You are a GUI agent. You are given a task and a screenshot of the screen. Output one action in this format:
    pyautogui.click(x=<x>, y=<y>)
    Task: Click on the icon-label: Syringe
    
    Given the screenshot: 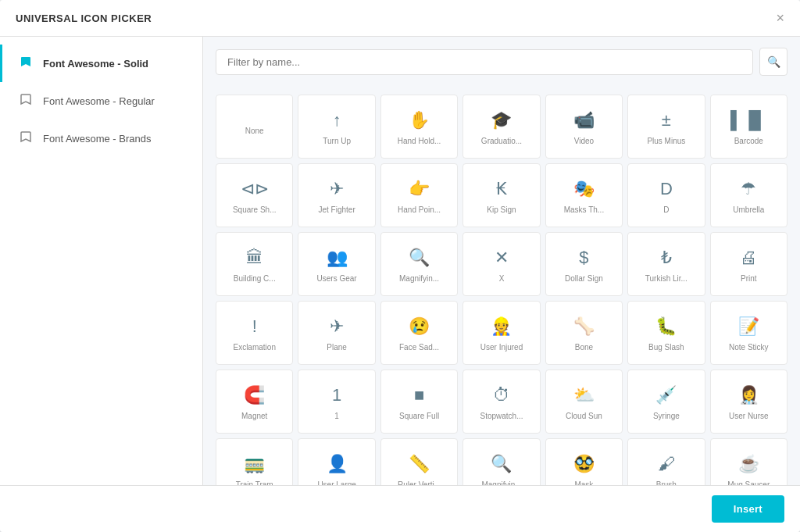 What is the action you would take?
    pyautogui.click(x=666, y=416)
    